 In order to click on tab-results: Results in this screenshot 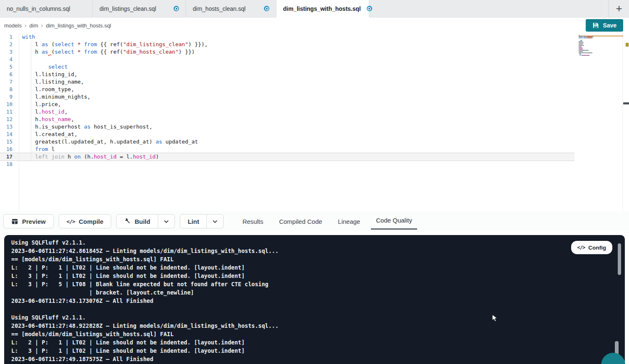, I will do `click(253, 221)`.